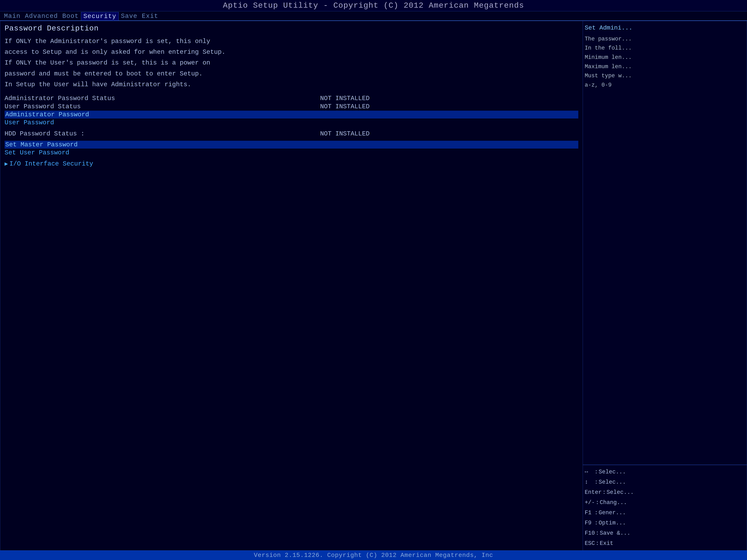 This screenshot has height=560, width=747. I want to click on divider1, so click(291, 128).